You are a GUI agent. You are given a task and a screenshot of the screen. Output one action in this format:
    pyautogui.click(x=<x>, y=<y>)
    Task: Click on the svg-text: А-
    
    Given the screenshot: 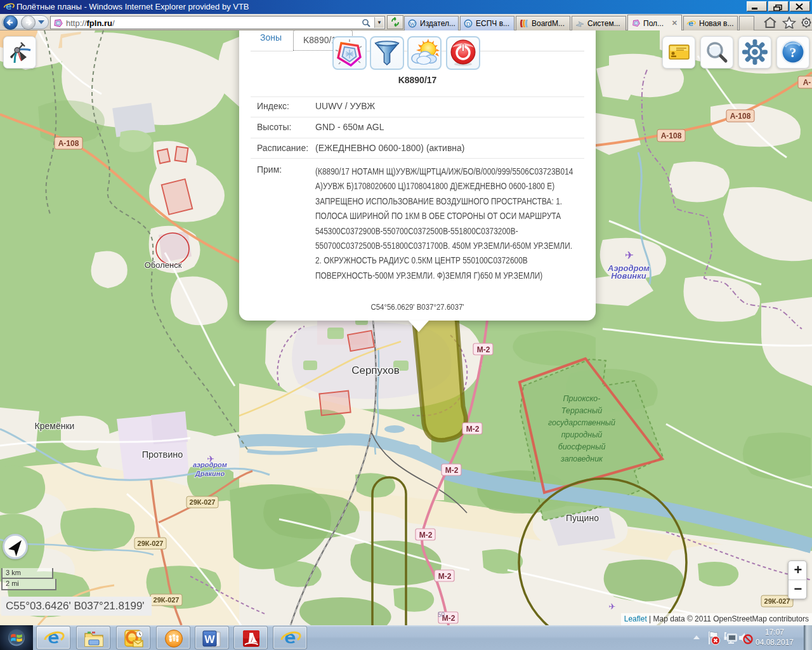 What is the action you would take?
    pyautogui.click(x=807, y=83)
    